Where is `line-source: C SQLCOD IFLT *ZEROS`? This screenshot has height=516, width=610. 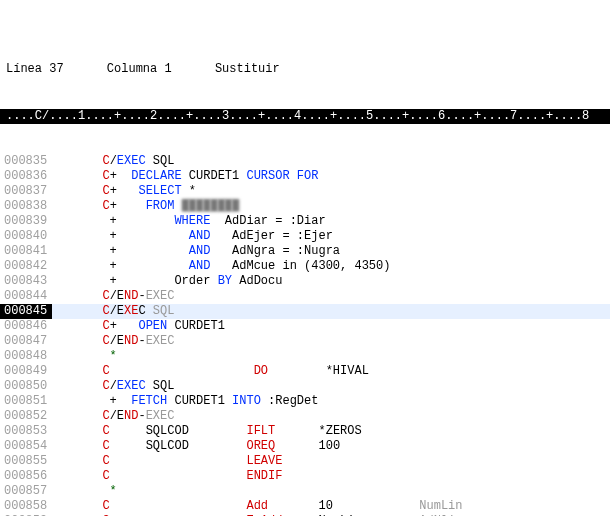 line-source: C SQLCOD IFLT *ZEROS is located at coordinates (331, 432).